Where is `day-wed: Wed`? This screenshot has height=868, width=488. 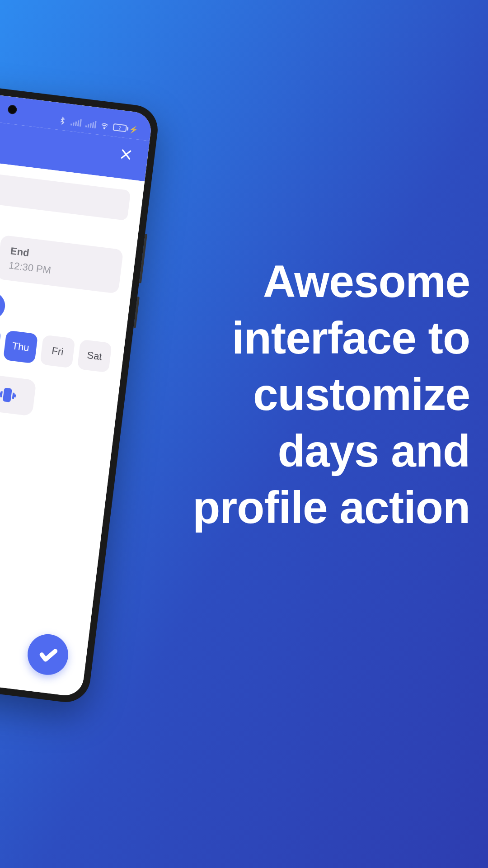 day-wed: Wed is located at coordinates (1, 342).